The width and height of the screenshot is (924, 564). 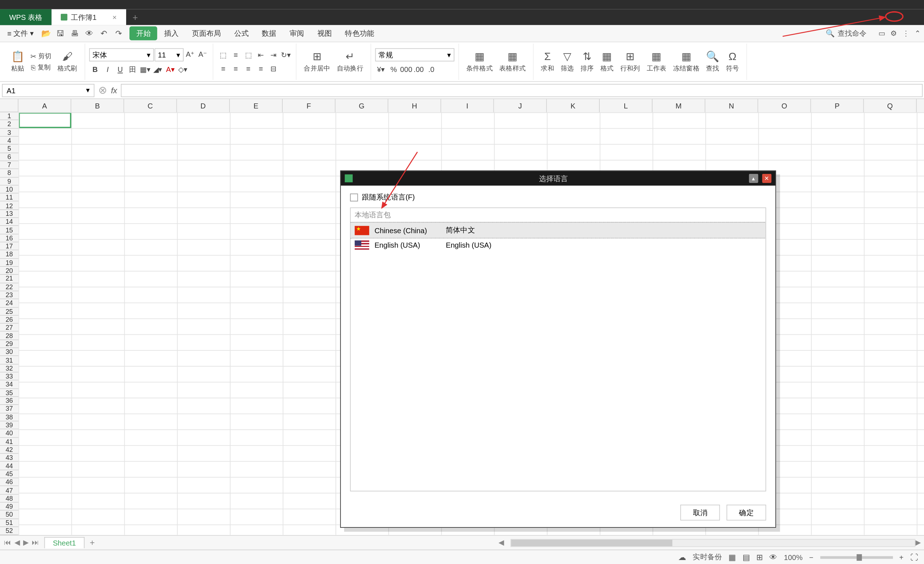 I want to click on row-header-52: 52, so click(x=9, y=531).